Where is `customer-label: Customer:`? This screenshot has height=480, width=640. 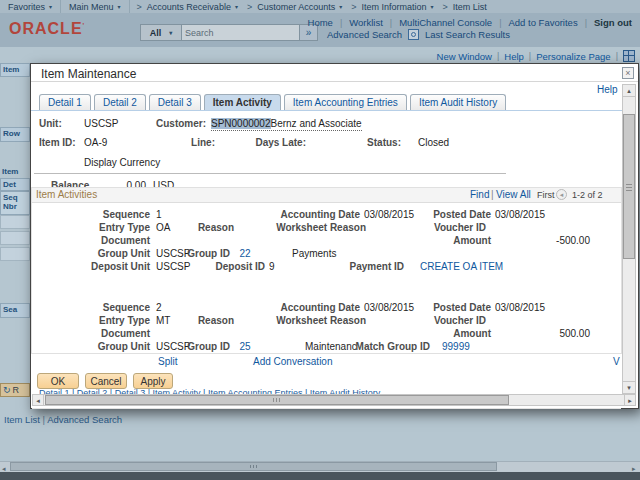
customer-label: Customer: is located at coordinates (176, 124).